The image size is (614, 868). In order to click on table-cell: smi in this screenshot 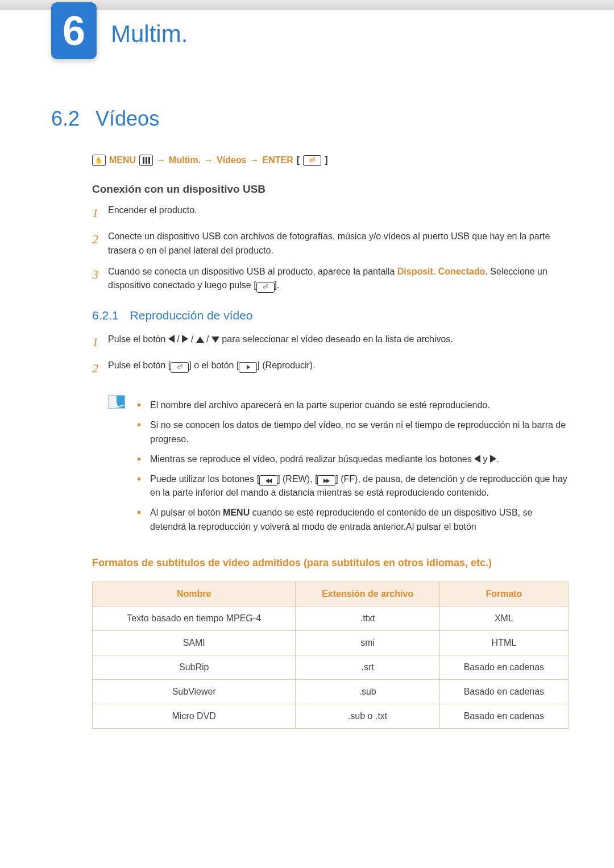, I will do `click(367, 642)`.